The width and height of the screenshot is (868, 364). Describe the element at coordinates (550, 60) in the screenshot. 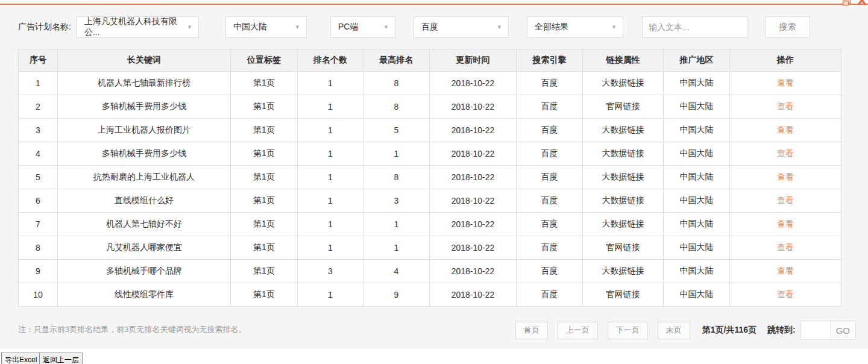

I see `column-header: 搜索引擎` at that location.